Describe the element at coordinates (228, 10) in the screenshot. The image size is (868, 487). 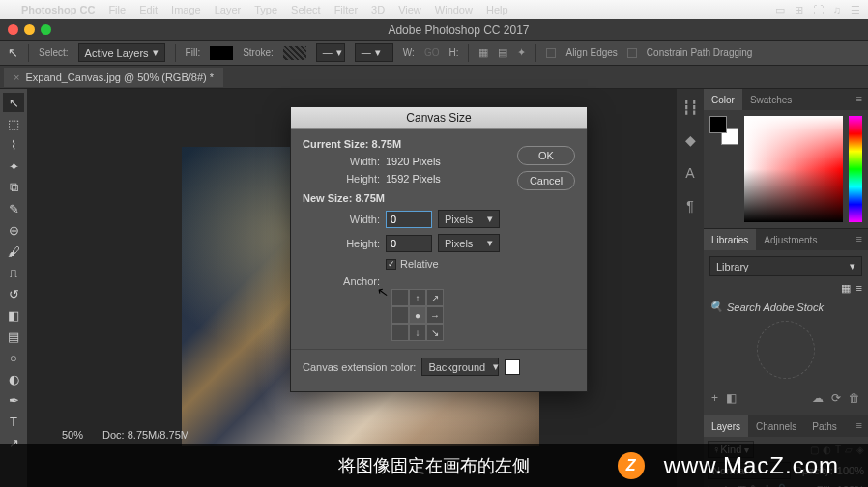
I see `menu-layer: Layer` at that location.